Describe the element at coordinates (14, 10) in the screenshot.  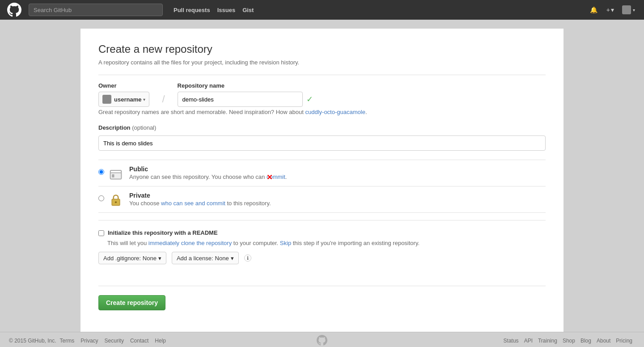
I see `github-logo-icon` at that location.